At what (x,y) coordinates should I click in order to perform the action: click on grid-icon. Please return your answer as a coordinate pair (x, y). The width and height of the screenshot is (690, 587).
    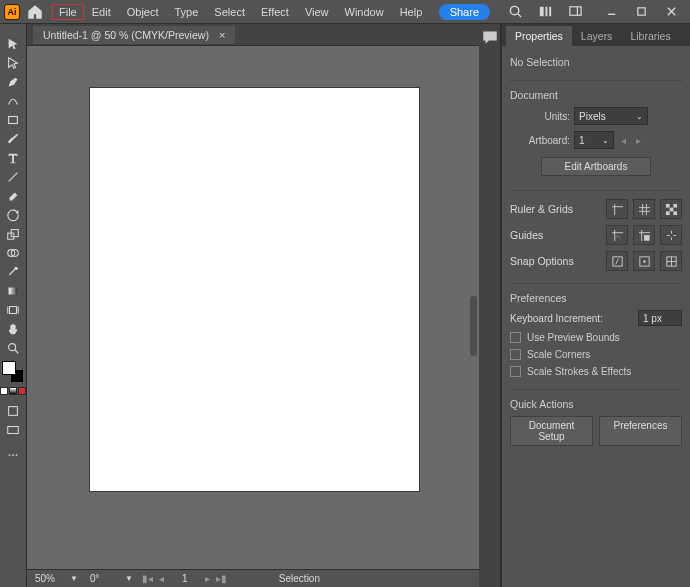
    Looking at the image, I should click on (644, 209).